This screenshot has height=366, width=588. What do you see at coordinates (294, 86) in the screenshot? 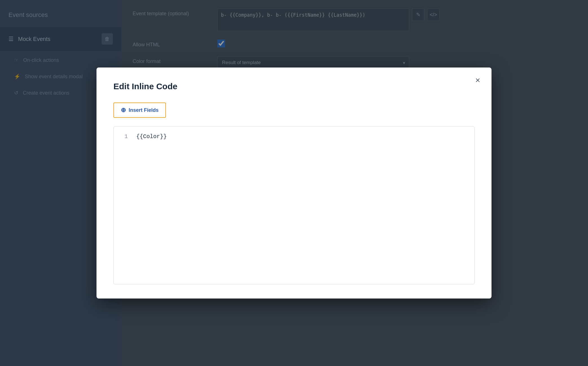
I see `modal-title: Edit Inline Code` at bounding box center [294, 86].